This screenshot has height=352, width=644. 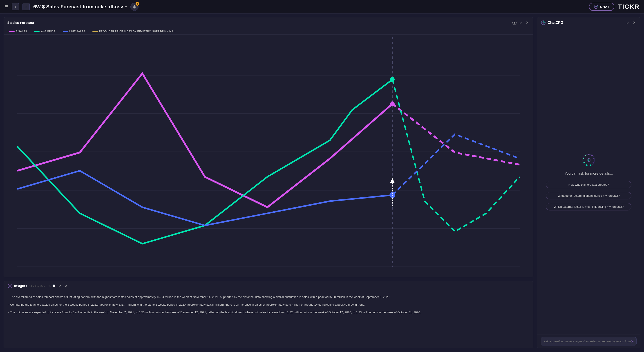 I want to click on chart-legend: $ SALES AVG PRICE UNIT SALES PRODUCER PR…, so click(x=268, y=32).